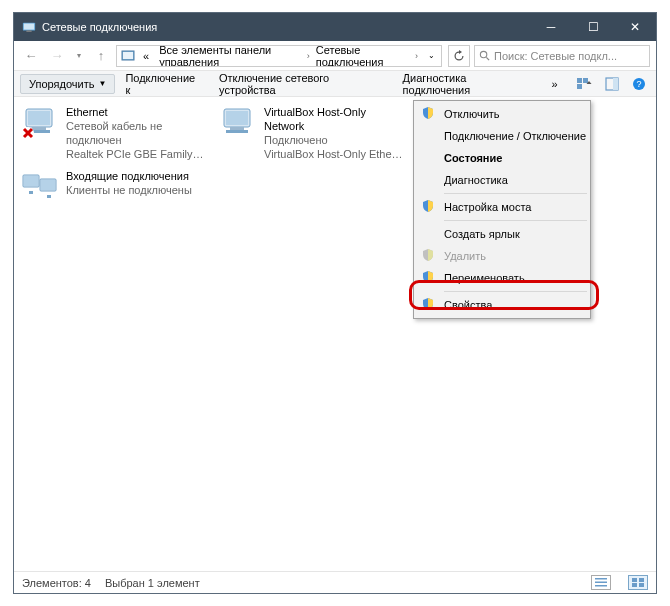 The height and width of the screenshot is (606, 670). What do you see at coordinates (335, 56) in the screenshot?
I see `address-bar: ← → ▾ ↑ « Все элементы панели управления…` at bounding box center [335, 56].